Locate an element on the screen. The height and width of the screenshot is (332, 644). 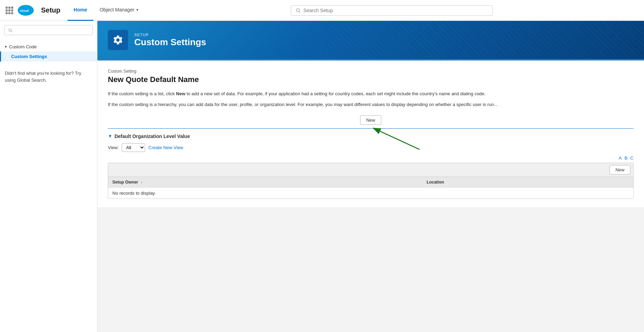
nav-tabs: Home Object Manager ▾ is located at coordinates (106, 10).